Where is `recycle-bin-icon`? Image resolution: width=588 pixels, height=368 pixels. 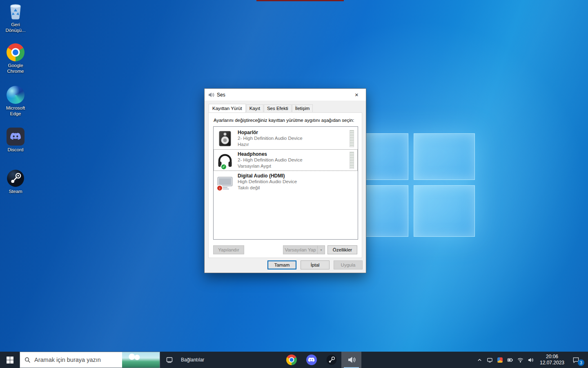 recycle-bin-icon is located at coordinates (16, 11).